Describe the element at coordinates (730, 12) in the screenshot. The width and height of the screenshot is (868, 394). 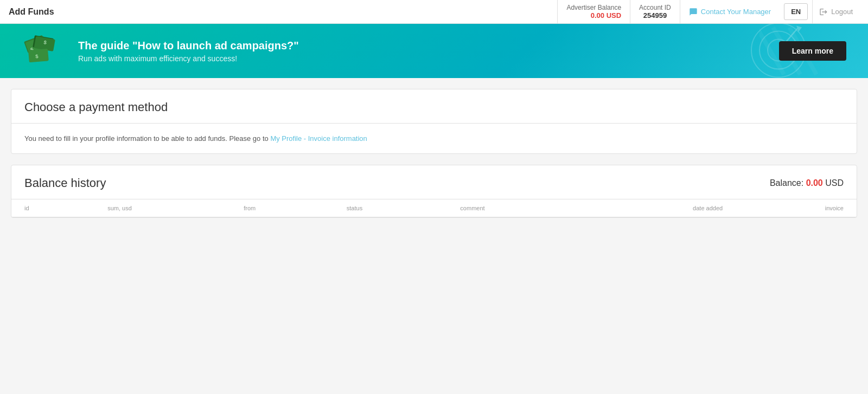
I see `contact-manager-link: Contact Your Manager` at that location.